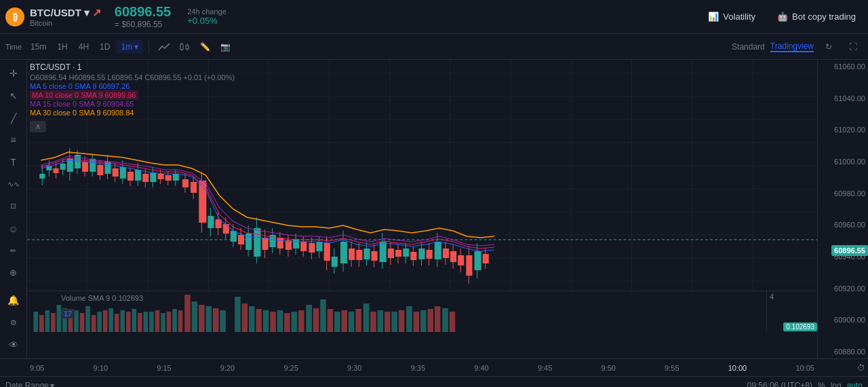 The height and width of the screenshot is (387, 868). Describe the element at coordinates (732, 16) in the screenshot. I see `volatility-button: 📊 Volatility` at that location.